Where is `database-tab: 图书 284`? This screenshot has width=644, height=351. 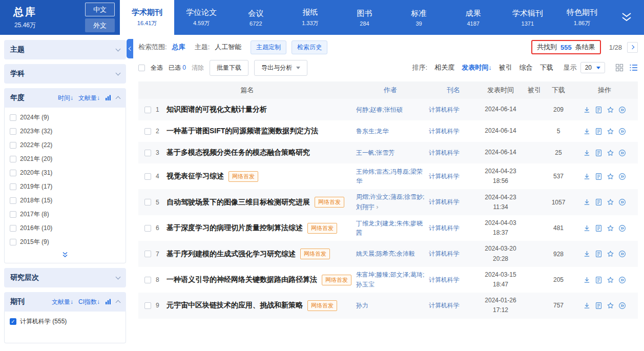
database-tab: 图书 284 is located at coordinates (364, 17).